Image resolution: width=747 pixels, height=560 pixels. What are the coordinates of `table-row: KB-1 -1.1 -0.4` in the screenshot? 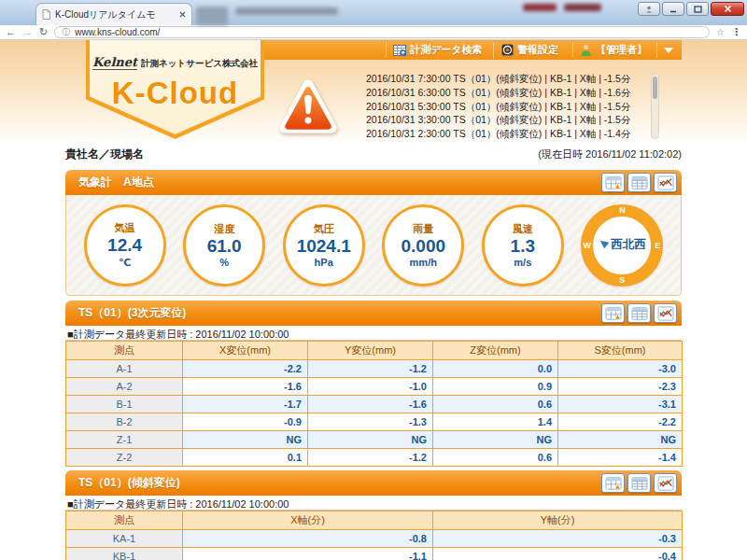 It's located at (374, 554).